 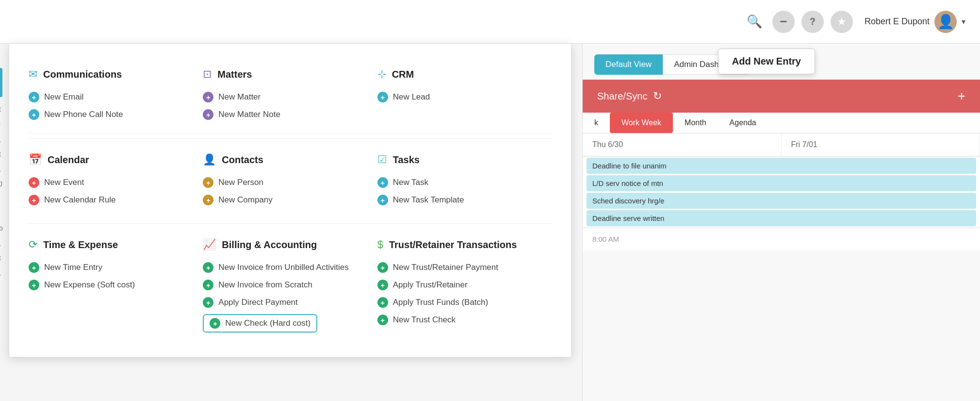 I want to click on tasks-header: ☑ Tasks, so click(x=457, y=160).